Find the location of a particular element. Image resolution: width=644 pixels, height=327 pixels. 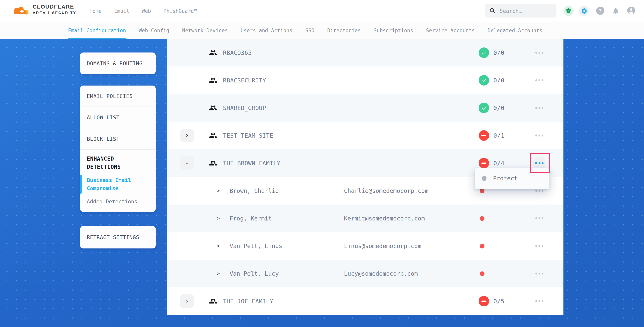

minus-icon is located at coordinates (484, 163).